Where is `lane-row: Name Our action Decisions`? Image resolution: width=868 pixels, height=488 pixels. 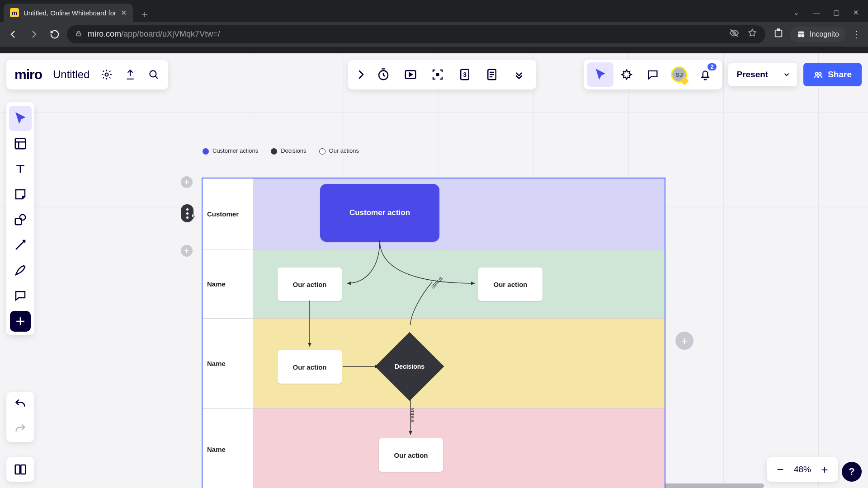 lane-row: Name Our action Decisions is located at coordinates (434, 363).